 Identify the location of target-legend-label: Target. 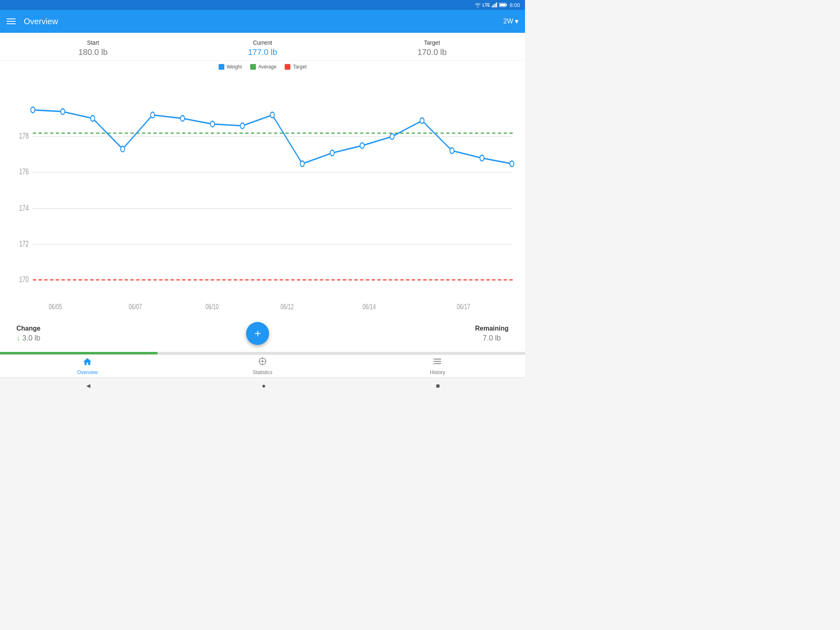
(299, 67).